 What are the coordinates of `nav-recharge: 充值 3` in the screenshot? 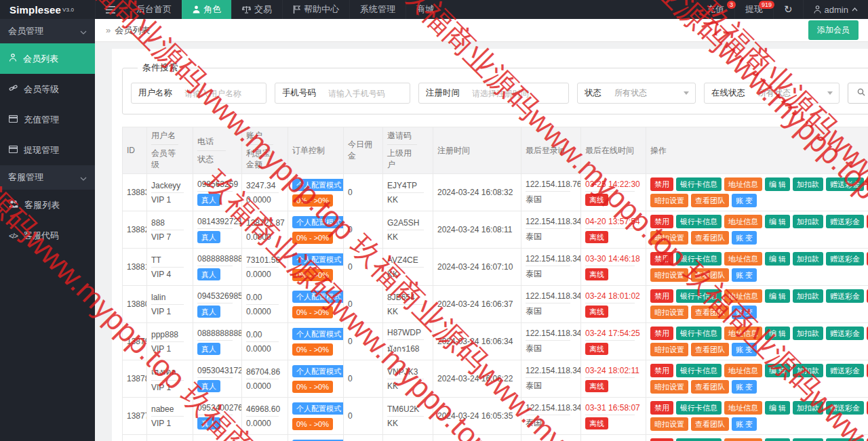 It's located at (715, 9).